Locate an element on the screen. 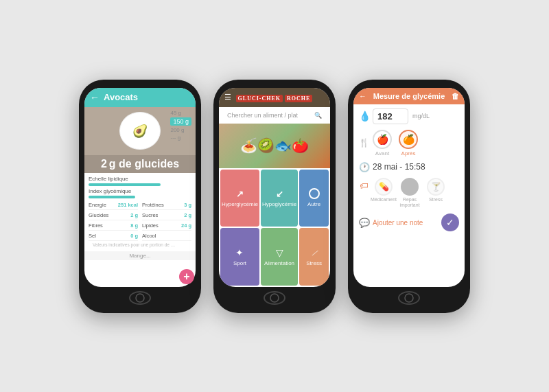 This screenshot has height=392, width=549. hypoglycemie-label: Hypoglycémie is located at coordinates (279, 205).